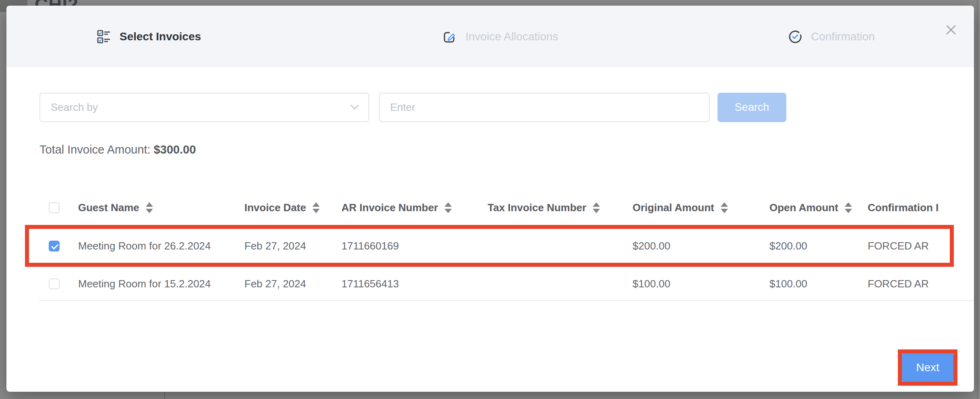  Describe the element at coordinates (54, 208) in the screenshot. I see `select-all-checkbox` at that location.